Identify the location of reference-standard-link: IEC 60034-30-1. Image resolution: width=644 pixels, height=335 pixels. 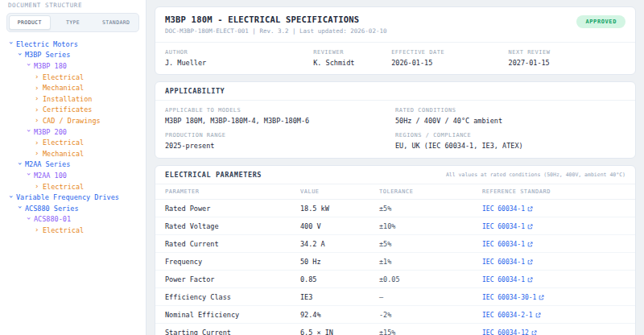
(514, 298).